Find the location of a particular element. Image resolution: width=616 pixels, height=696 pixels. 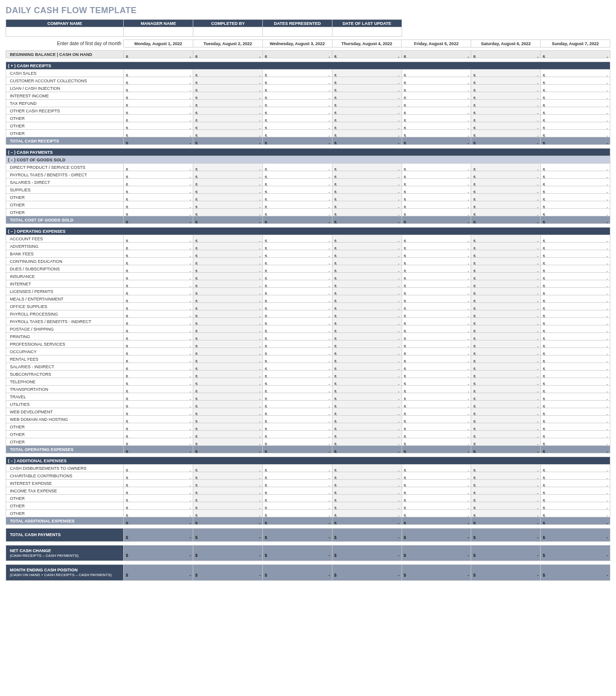

date-header: Monday, August 1, 2022 is located at coordinates (158, 44).